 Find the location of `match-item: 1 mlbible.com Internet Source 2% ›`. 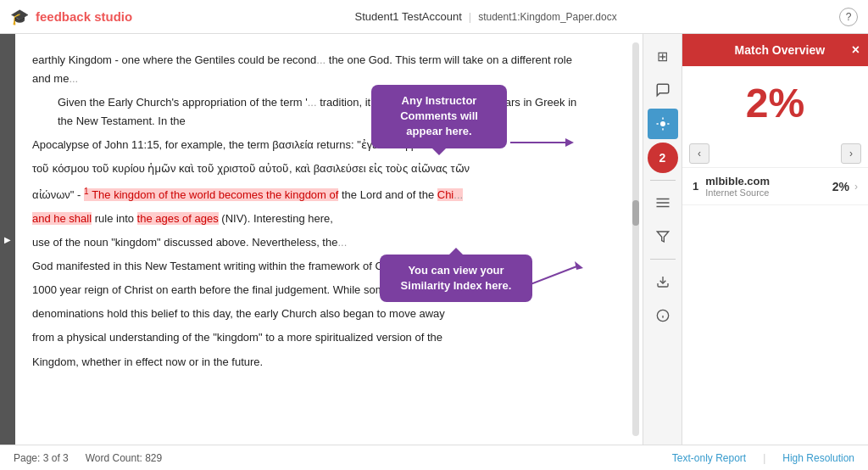

match-item: 1 mlbible.com Internet Source 2% › is located at coordinates (775, 187).